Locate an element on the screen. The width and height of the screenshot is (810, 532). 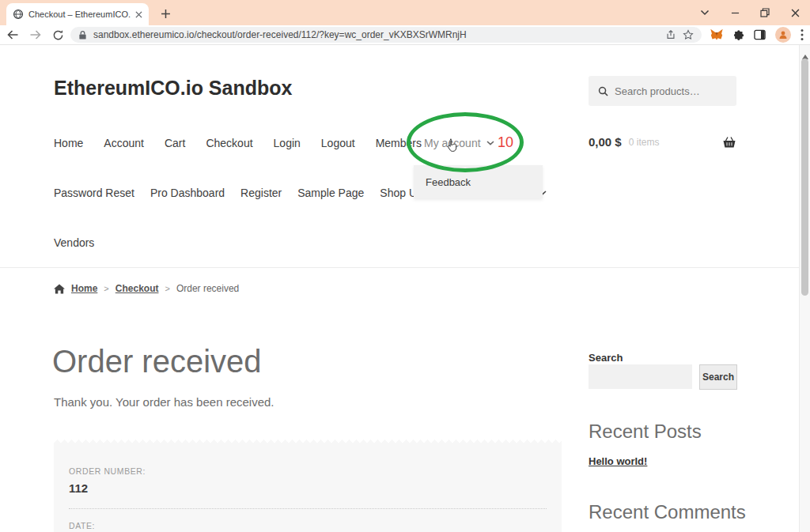
my-account-label: My account is located at coordinates (452, 143).